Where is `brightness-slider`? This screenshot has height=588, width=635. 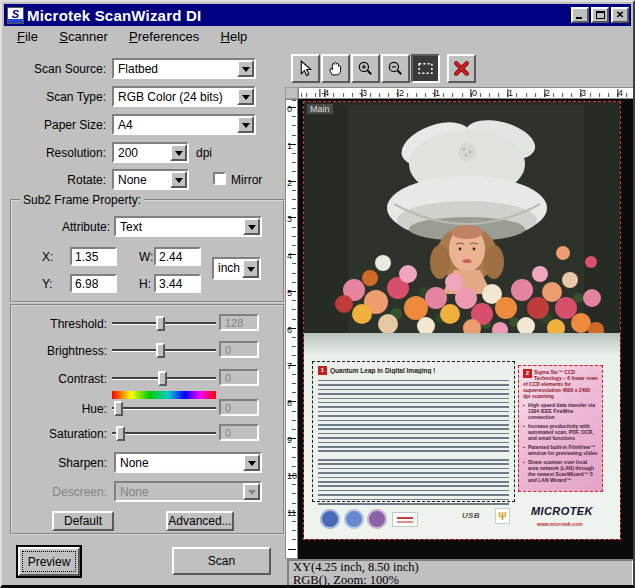 brightness-slider is located at coordinates (164, 350).